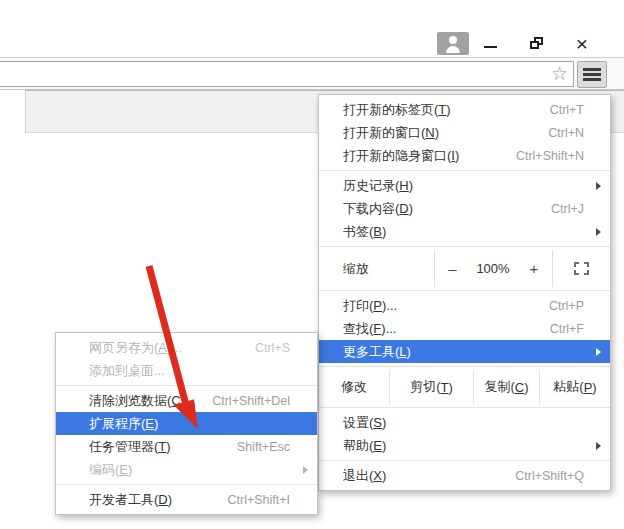 Image resolution: width=624 pixels, height=529 pixels. What do you see at coordinates (186, 400) in the screenshot?
I see `menu-item-clear-browsing-data: 清除浏览数据(C)... Ctrl+Shift+Del` at bounding box center [186, 400].